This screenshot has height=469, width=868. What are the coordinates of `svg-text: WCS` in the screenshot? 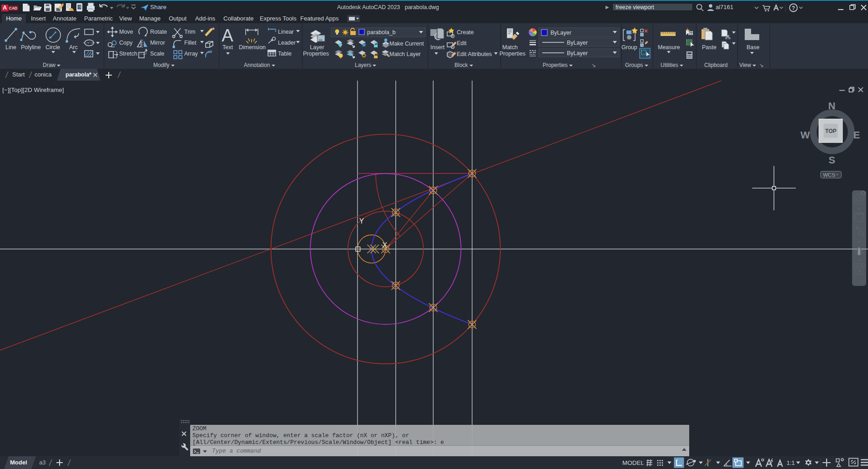 It's located at (829, 175).